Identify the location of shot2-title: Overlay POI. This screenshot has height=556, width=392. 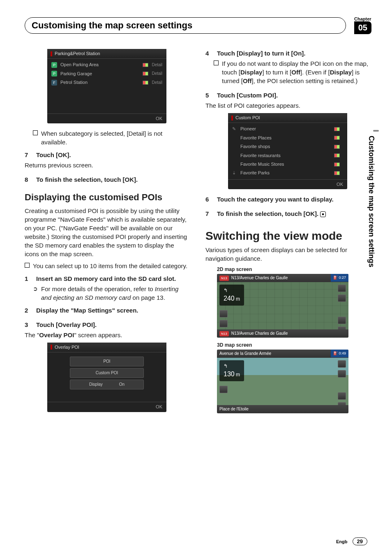
(67, 347).